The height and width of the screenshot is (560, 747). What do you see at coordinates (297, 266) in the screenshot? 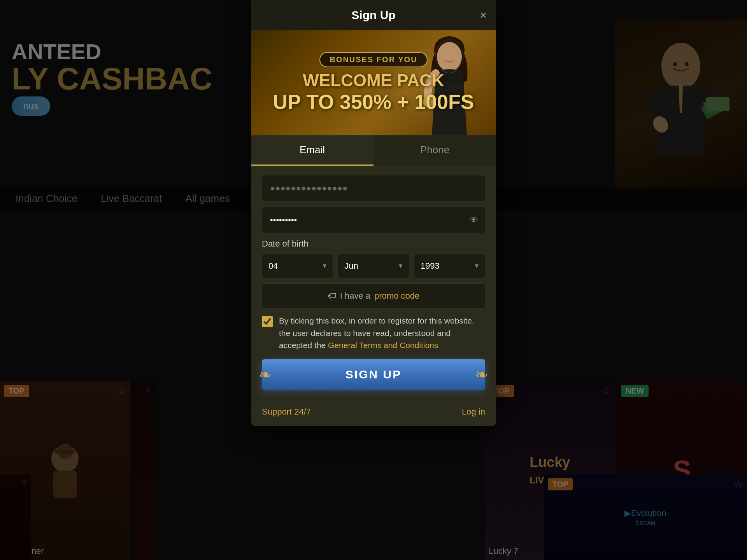
I see `dob-day-wrapper: 01020304 05060708 09101112 13141516 1718…` at bounding box center [297, 266].